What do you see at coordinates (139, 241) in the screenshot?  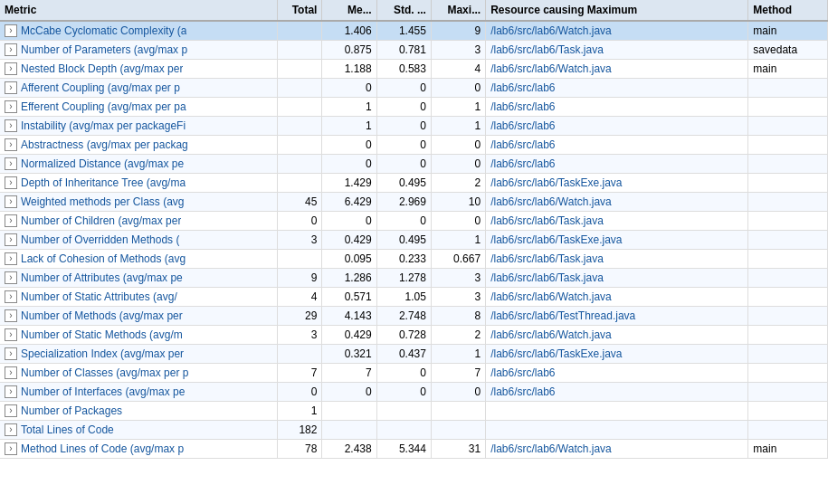 I see `metric-cell: ›Number of Overridden Methods (` at bounding box center [139, 241].